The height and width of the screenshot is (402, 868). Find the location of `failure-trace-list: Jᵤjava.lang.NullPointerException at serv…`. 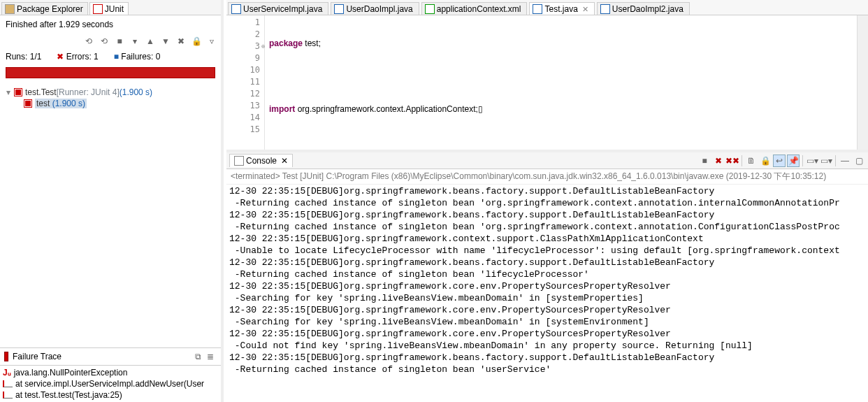

failure-trace-list: Jᵤjava.lang.NullPointerException at serv… is located at coordinates (110, 384).